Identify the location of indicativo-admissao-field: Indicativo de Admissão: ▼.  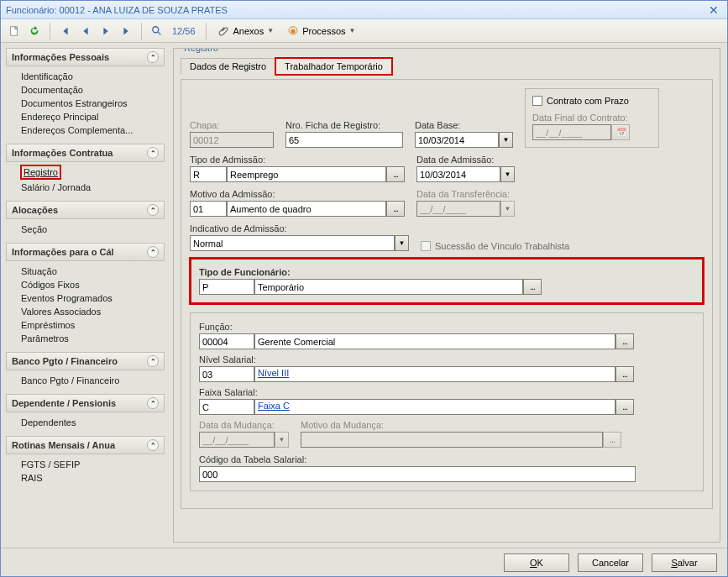
(299, 237).